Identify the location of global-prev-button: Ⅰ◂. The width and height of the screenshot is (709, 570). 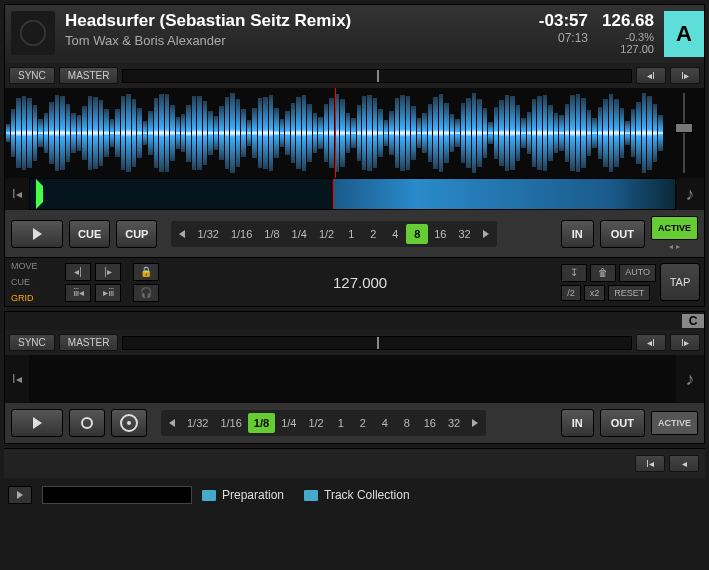
(650, 464).